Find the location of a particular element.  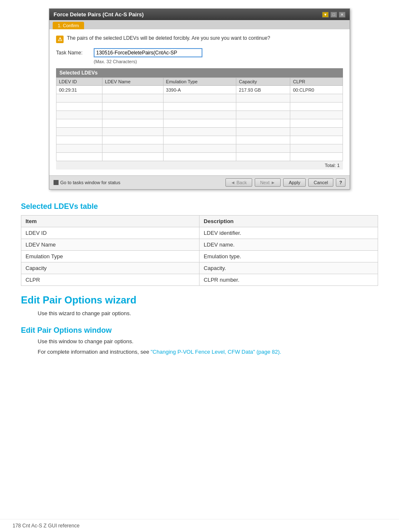

table-cell-capacity: 217.93 GB is located at coordinates (263, 90).